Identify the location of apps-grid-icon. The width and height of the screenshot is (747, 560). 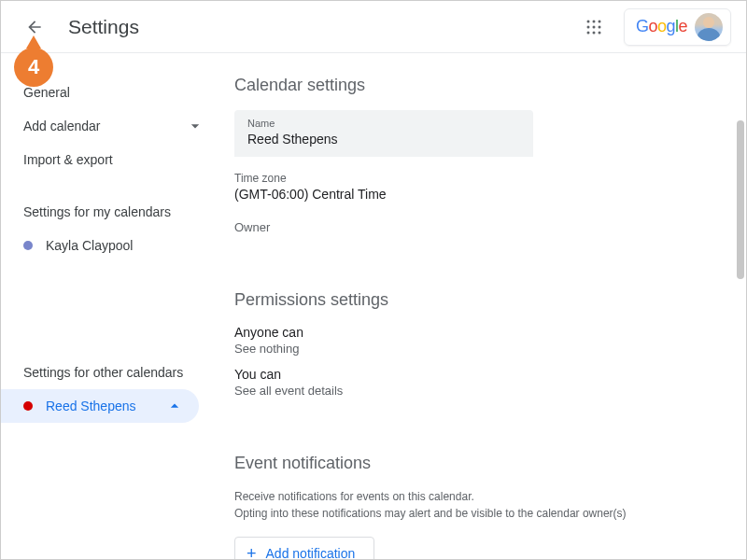
(594, 27).